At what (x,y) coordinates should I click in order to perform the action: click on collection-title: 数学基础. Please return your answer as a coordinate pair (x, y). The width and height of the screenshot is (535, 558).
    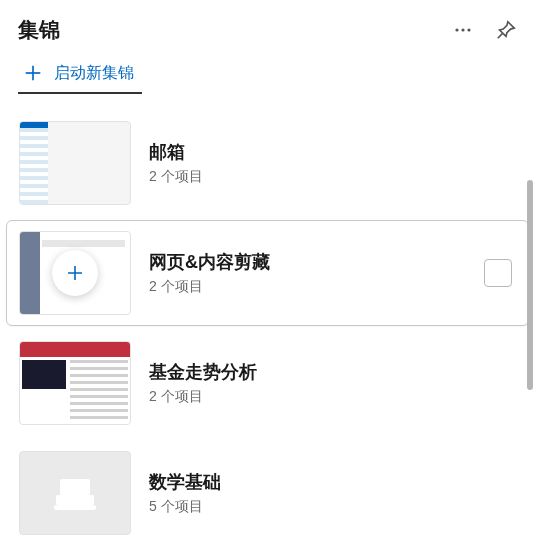
    Looking at the image, I should click on (332, 482).